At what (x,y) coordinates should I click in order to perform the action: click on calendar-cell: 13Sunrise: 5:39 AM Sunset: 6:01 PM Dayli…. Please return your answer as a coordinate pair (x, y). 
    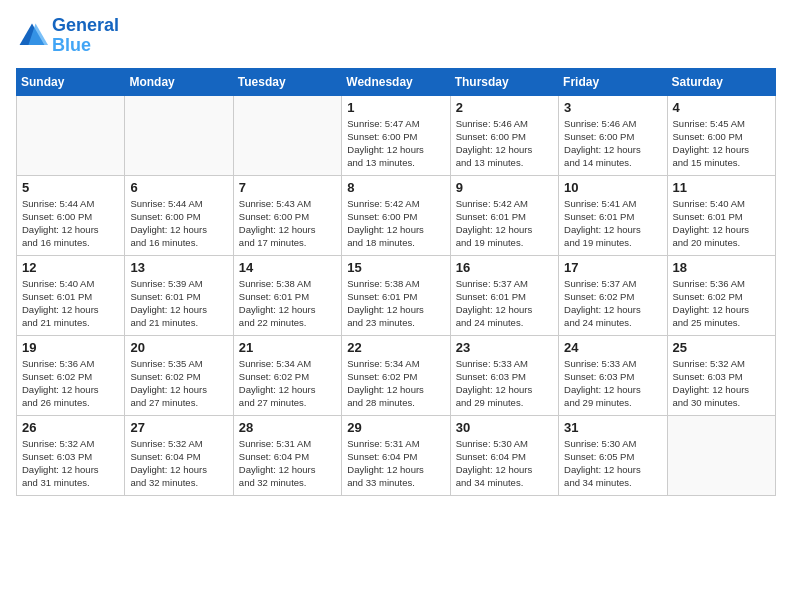
    Looking at the image, I should click on (179, 295).